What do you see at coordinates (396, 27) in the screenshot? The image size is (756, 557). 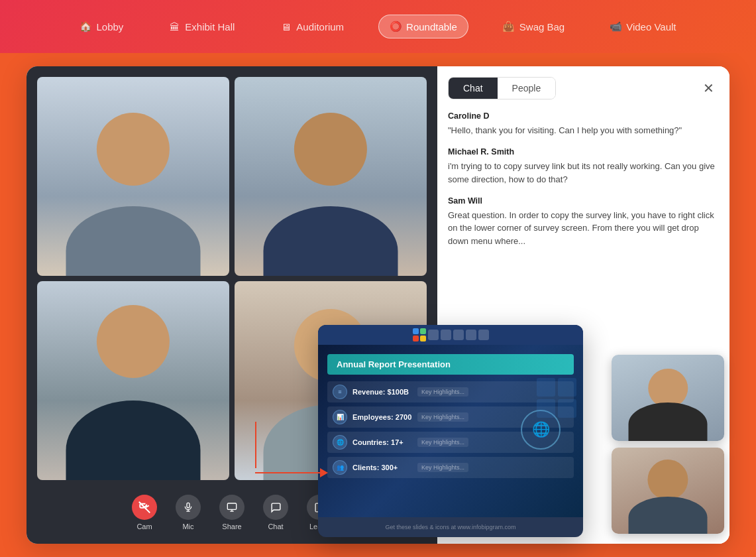 I see `roundtable-icon: ⭕` at bounding box center [396, 27].